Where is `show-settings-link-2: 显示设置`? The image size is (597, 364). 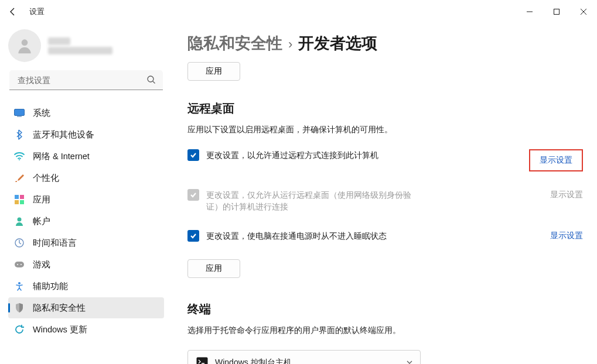 show-settings-link-2: 显示设置 is located at coordinates (567, 194).